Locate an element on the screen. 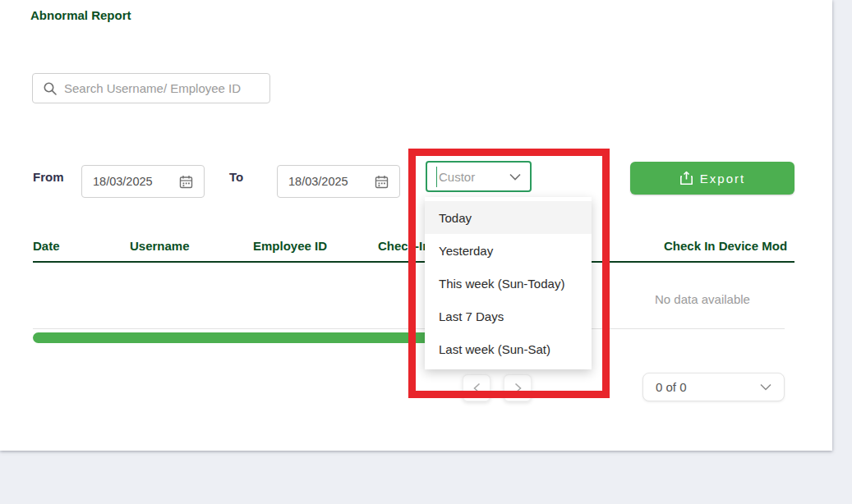 The height and width of the screenshot is (504, 852). table-header-row: Date Username Employee ID Check-In Check… is located at coordinates (398, 246).